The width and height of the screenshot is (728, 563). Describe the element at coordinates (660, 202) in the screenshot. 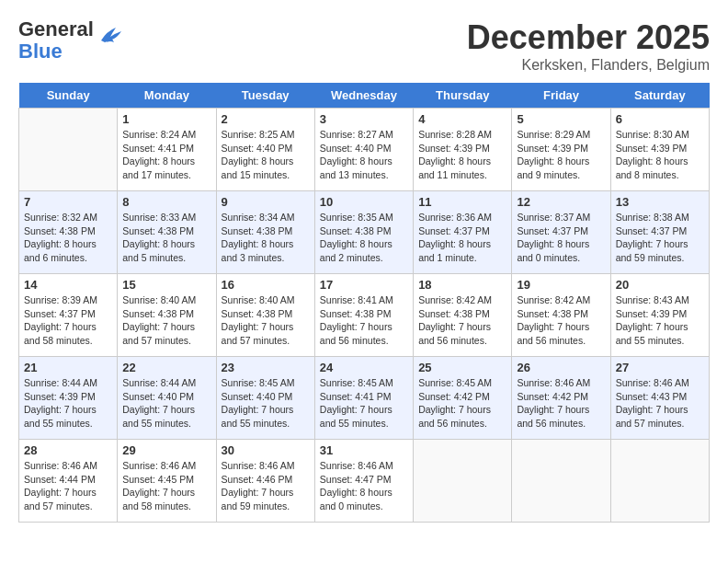

I see `day-number: 13` at that location.